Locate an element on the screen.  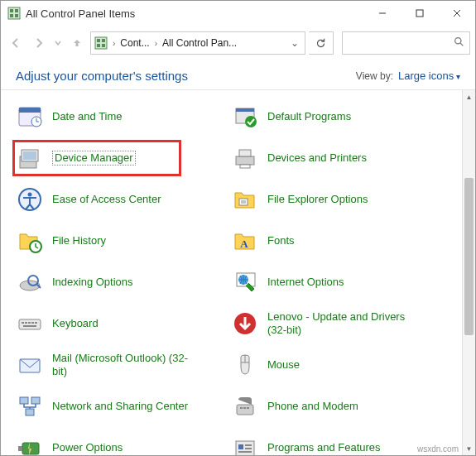
item-label: Fonts is located at coordinates (281, 241).